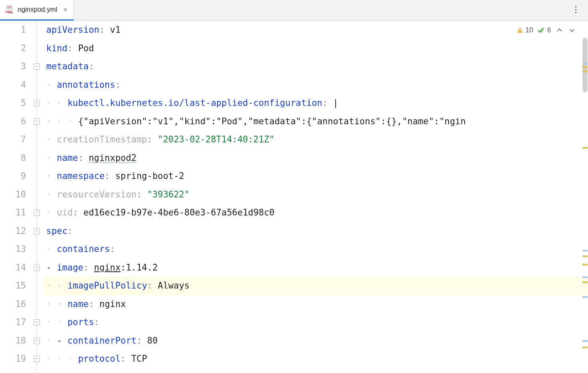  I want to click on check-icon, so click(541, 30).